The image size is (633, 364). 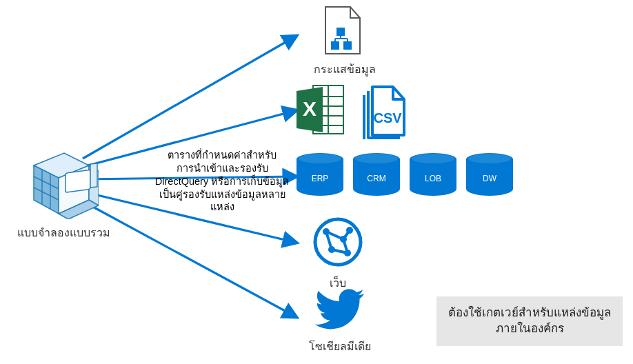 I want to click on db-label: LOB, so click(x=433, y=179).